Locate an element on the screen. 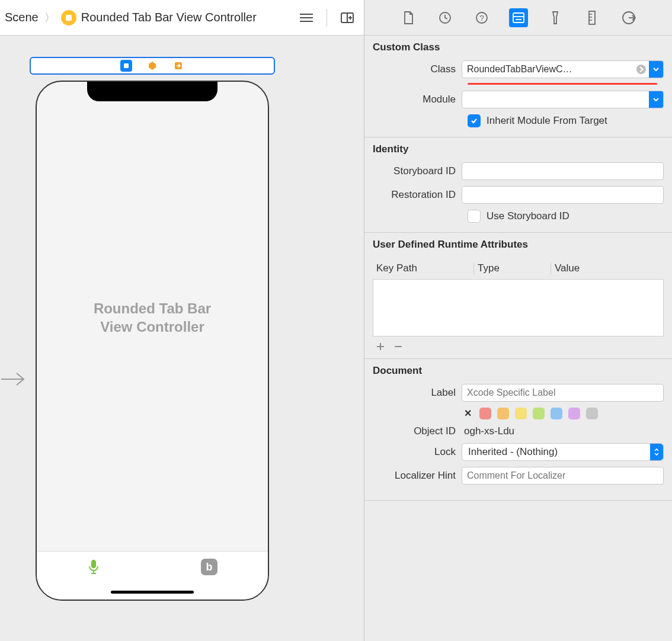  object-id-value: ogh-xs-Ldu is located at coordinates (488, 431).